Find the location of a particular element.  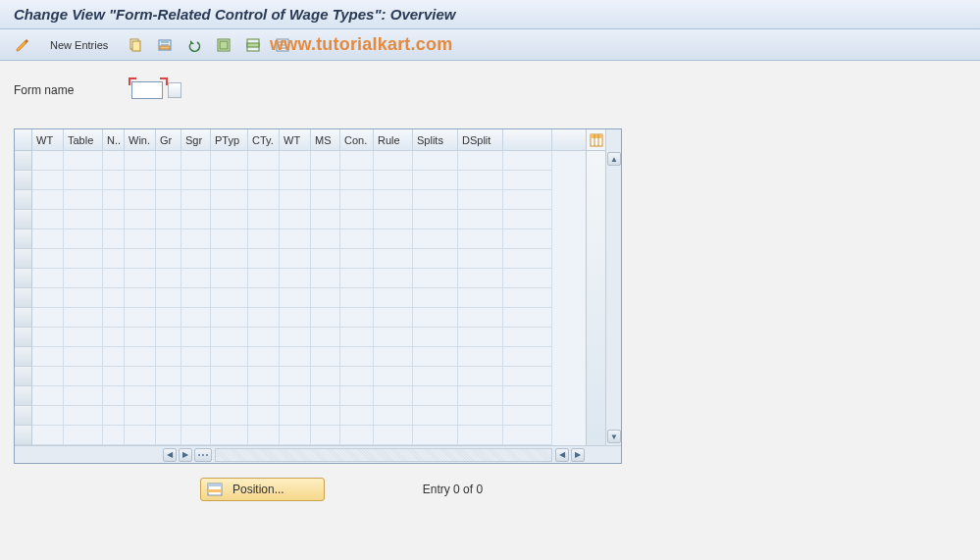

scroll-right-end-button: ▶ is located at coordinates (578, 455).